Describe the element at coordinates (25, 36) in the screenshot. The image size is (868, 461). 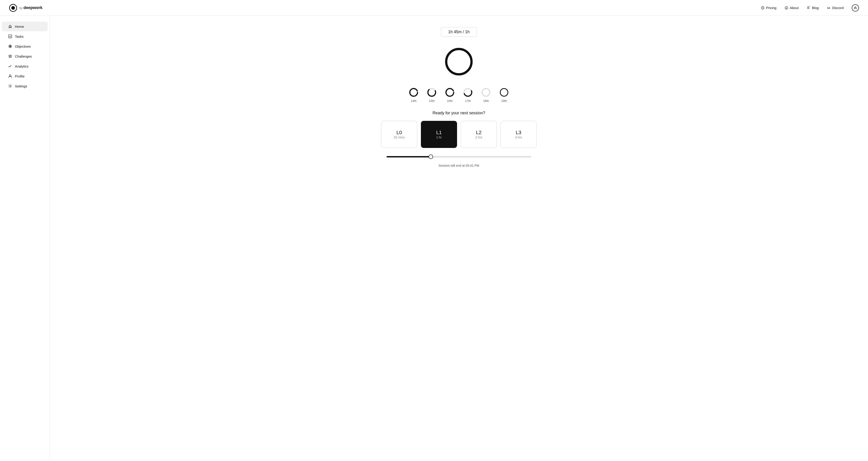
I see `sidebar-item-tasks: Tasks` at that location.